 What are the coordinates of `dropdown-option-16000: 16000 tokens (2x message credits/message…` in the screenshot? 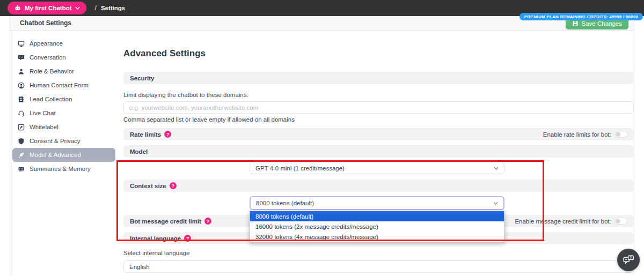 It's located at (377, 226).